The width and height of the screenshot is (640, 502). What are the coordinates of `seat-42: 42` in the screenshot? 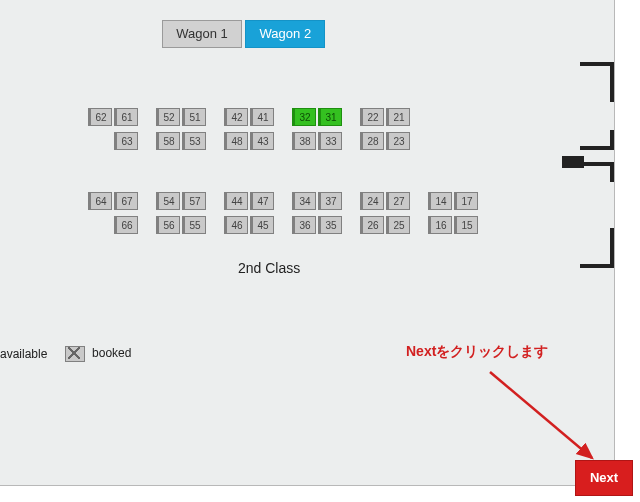 It's located at (236, 117).